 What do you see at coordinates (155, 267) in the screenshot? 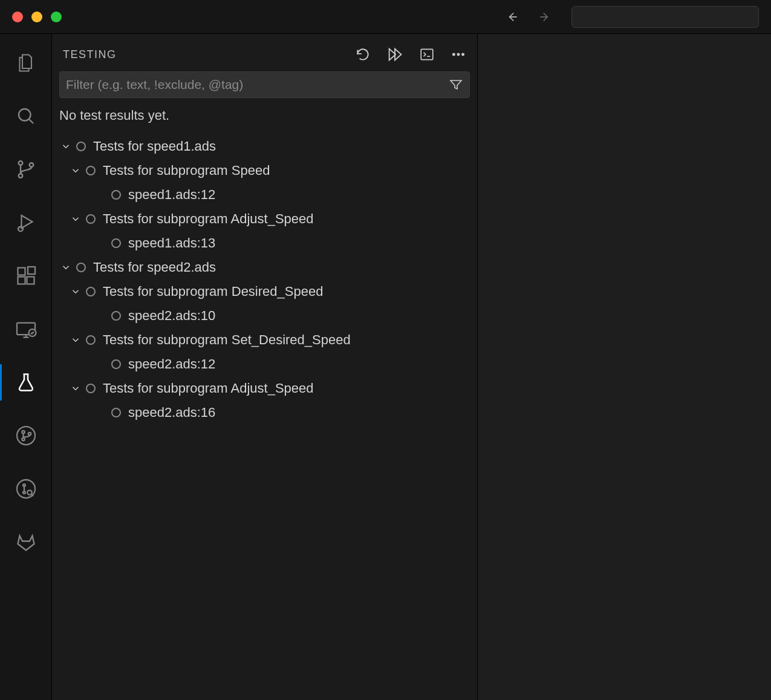
I see `tree-label: Tests for speed2.ads` at bounding box center [155, 267].